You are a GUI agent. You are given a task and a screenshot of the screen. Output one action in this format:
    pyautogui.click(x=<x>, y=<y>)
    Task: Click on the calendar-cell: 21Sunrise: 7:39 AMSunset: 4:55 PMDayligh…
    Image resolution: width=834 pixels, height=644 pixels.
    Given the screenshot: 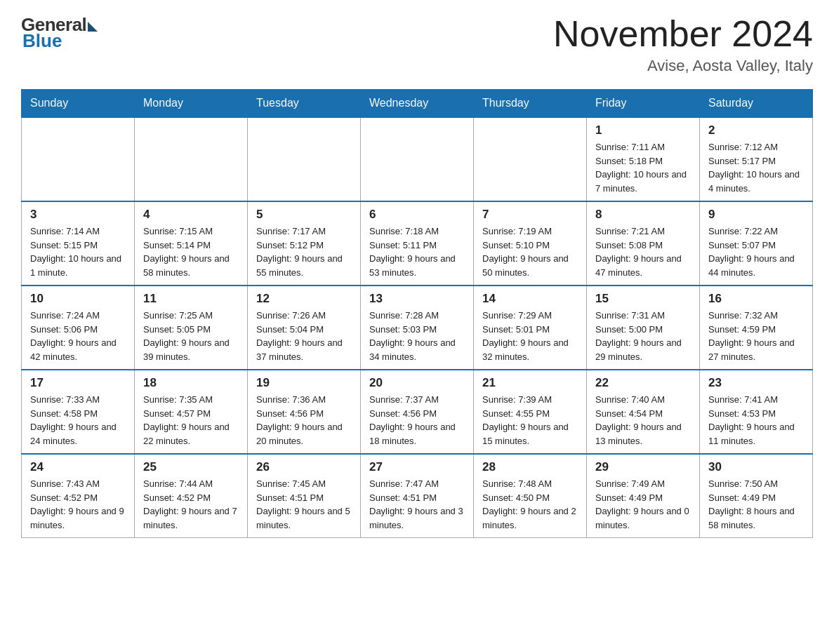 What is the action you would take?
    pyautogui.click(x=531, y=412)
    